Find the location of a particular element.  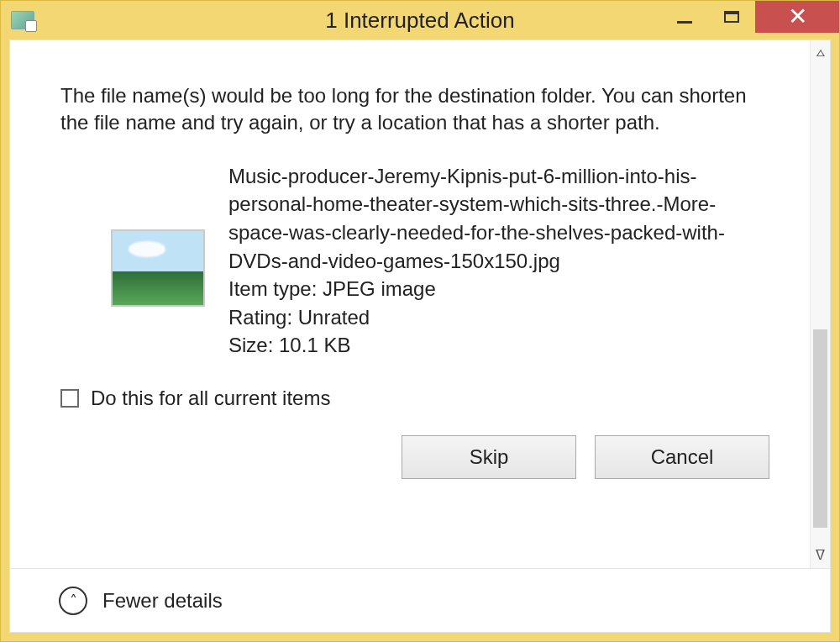

chevron-up-icon: ˄ is located at coordinates (74, 601).